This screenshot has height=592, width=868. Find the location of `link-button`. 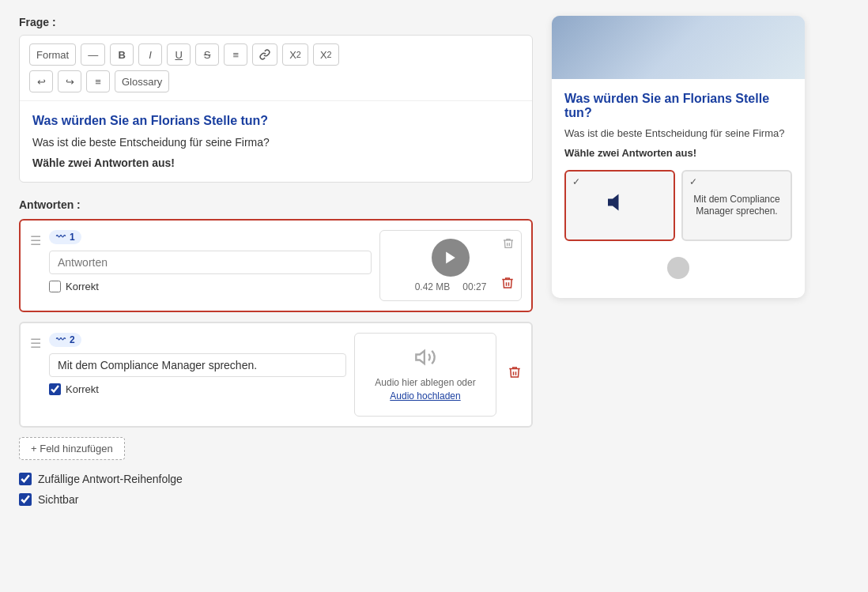

link-button is located at coordinates (265, 55).